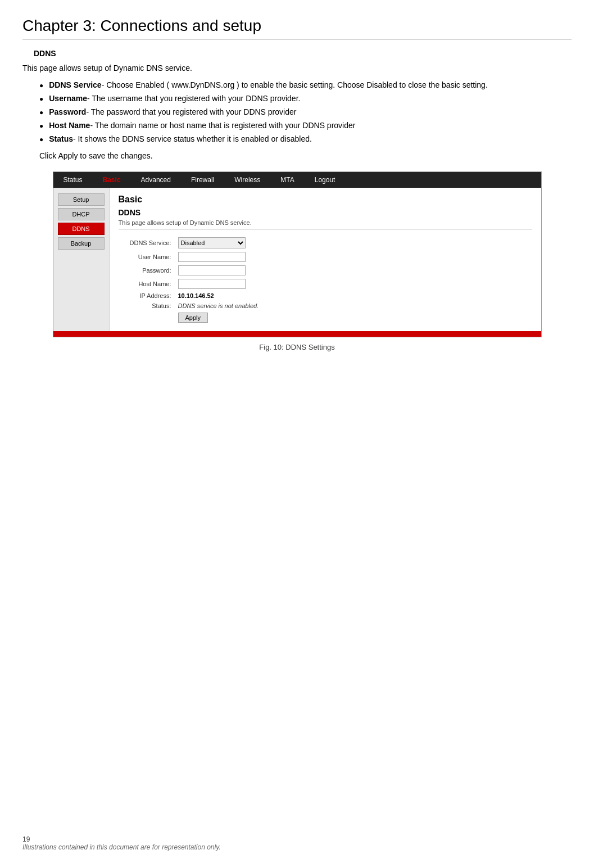 The height and width of the screenshot is (868, 594). I want to click on footer-disclaimer: Illustrations contained in this document…, so click(121, 847).